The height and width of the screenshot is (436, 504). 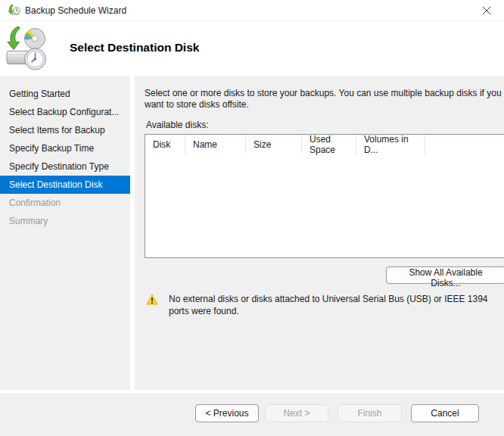 I want to click on show-all-available-disks-button: Show All Available Disks..., so click(x=445, y=276).